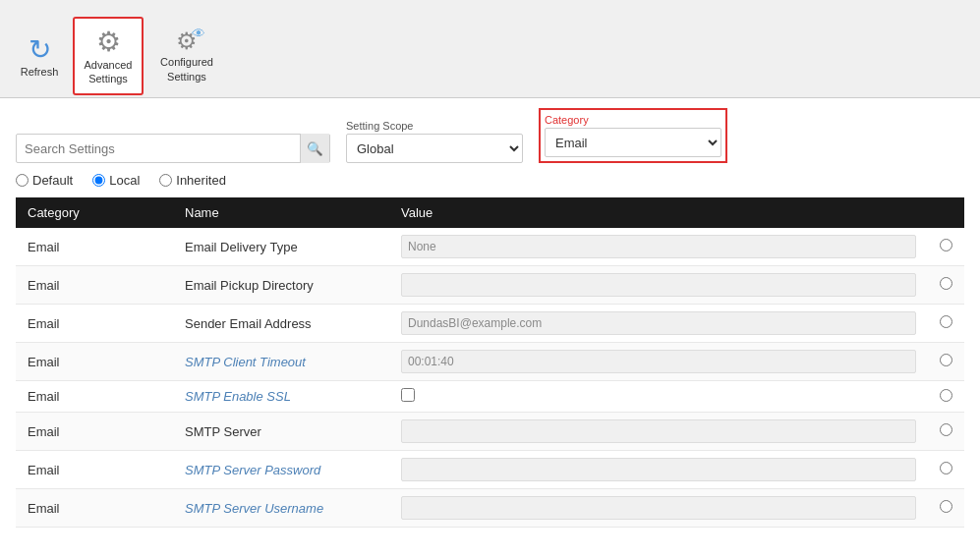 Image resolution: width=980 pixels, height=557 pixels. I want to click on configured-settings-button: ⚙👁 ConfiguredSettings, so click(187, 56).